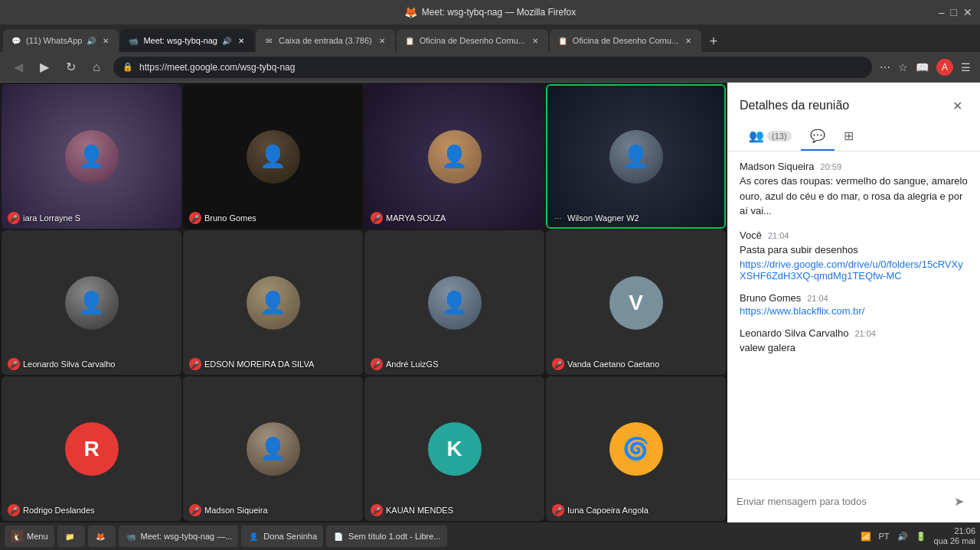  What do you see at coordinates (606, 364) in the screenshot?
I see `name-tag-vanda: 🎤 Vanda Caetano Caetano` at bounding box center [606, 364].